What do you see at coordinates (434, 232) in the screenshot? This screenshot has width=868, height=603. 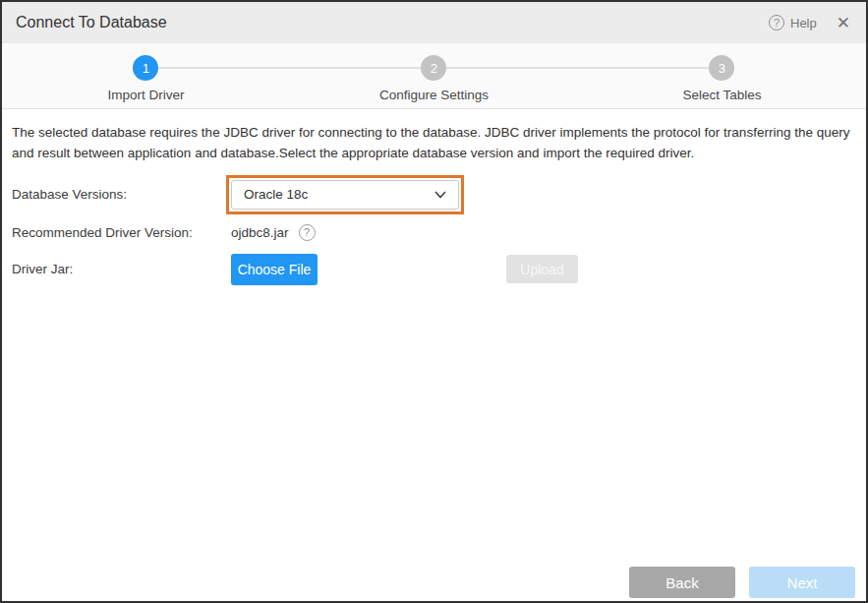 I see `recommended-driver-row: Recommended Driver Version: ojdbc8.jar ?` at bounding box center [434, 232].